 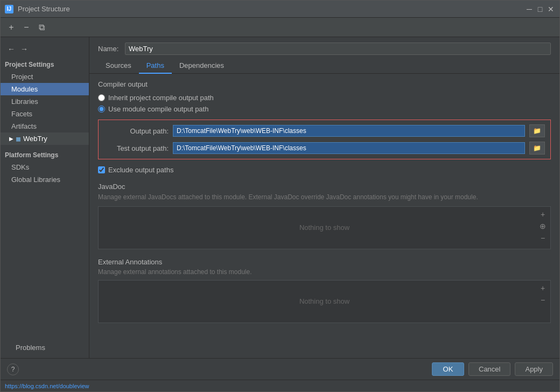 What do you see at coordinates (324, 186) in the screenshot?
I see `javadoc-title: JavaDoc` at bounding box center [324, 186].